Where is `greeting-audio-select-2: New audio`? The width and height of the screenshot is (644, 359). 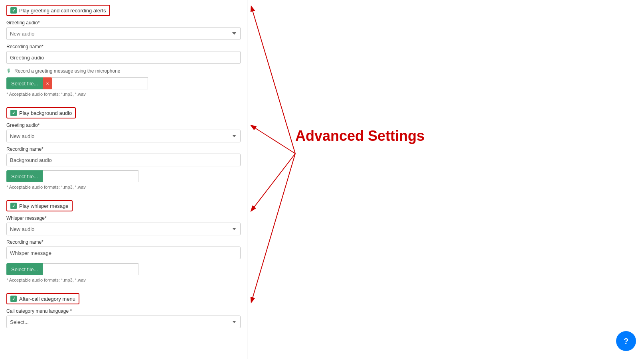
greeting-audio-select-2: New audio is located at coordinates (124, 136).